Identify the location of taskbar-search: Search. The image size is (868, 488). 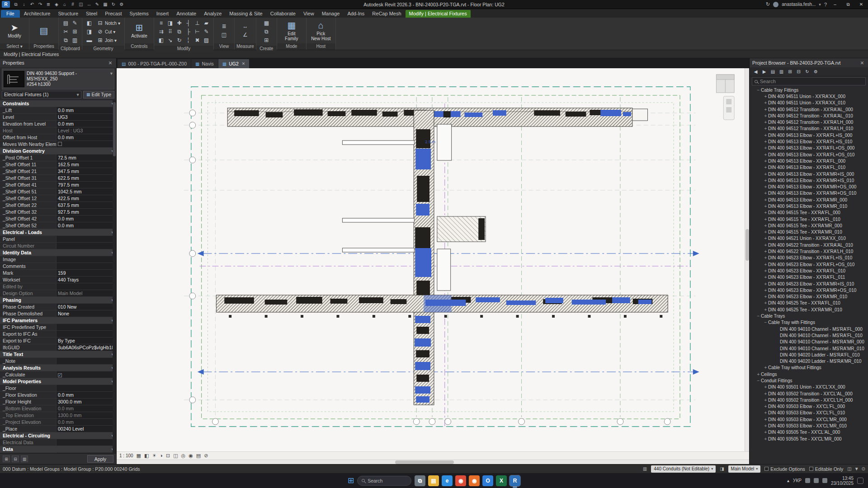
(384, 481).